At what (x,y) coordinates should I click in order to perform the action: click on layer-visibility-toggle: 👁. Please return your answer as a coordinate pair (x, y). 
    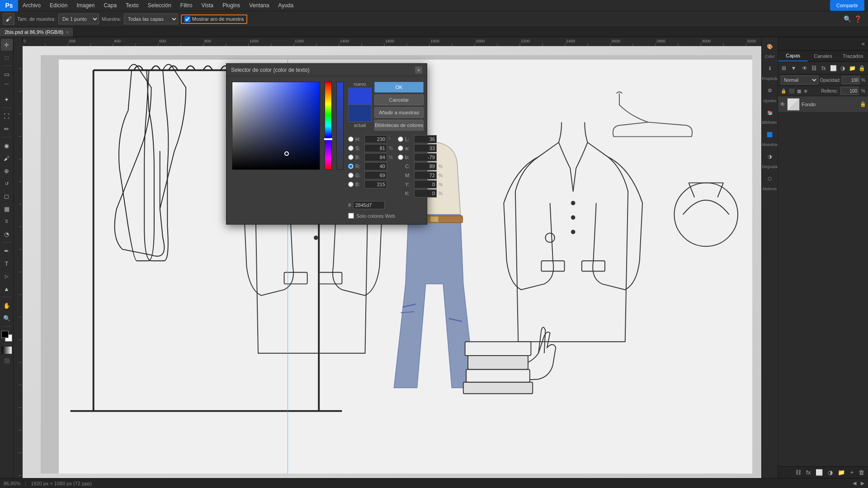
    Looking at the image, I should click on (783, 104).